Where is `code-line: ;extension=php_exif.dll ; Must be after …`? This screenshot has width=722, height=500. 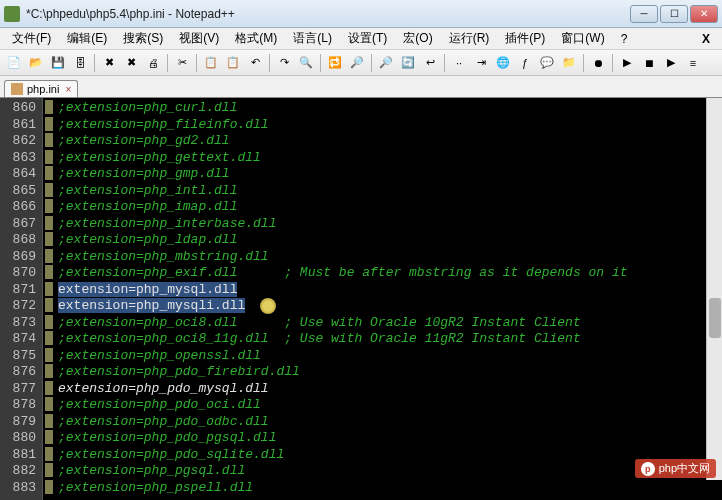 code-line: ;extension=php_exif.dll ; Must be after … is located at coordinates (390, 274).